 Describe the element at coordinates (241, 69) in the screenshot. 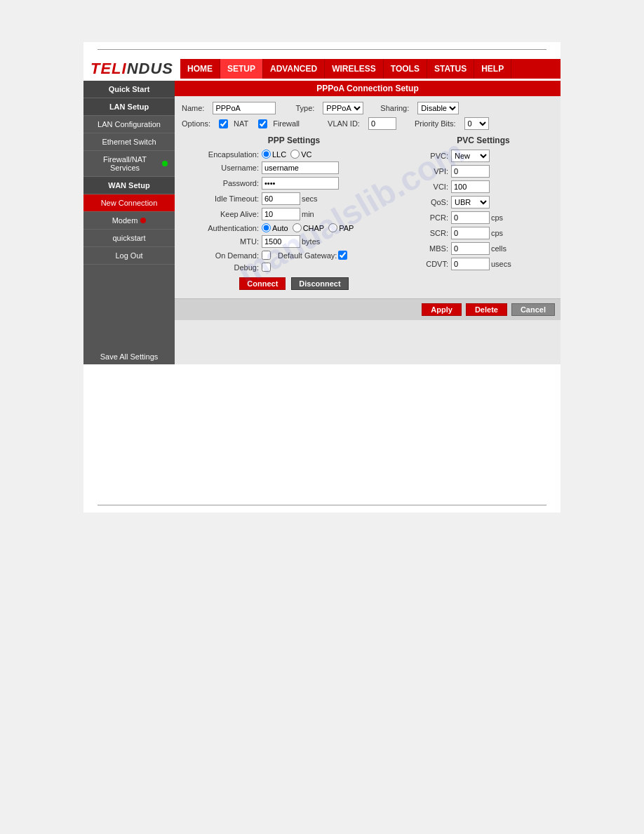

I see `nav-setup: SETUP` at that location.